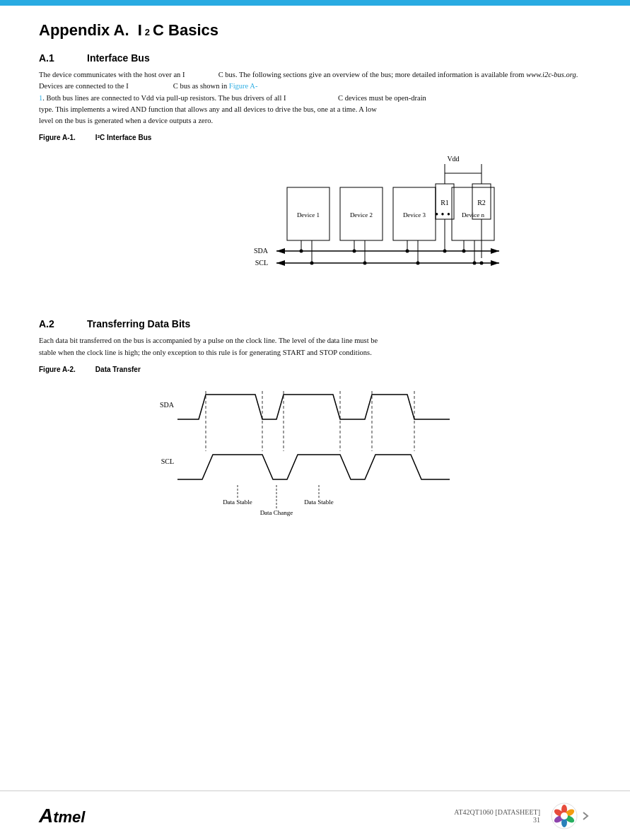 The height and width of the screenshot is (840, 630). I want to click on section-a1-number: A.1, so click(53, 58).